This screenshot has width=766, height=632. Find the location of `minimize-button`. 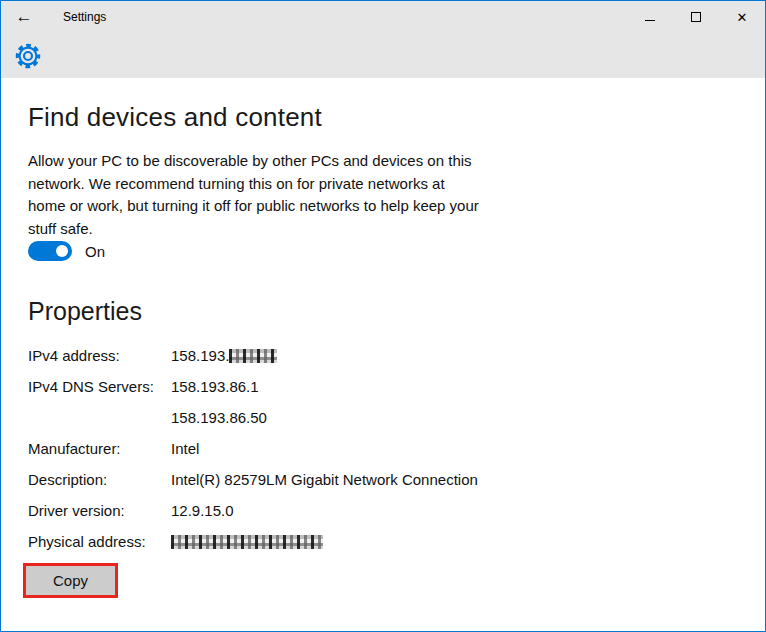

minimize-button is located at coordinates (650, 17).